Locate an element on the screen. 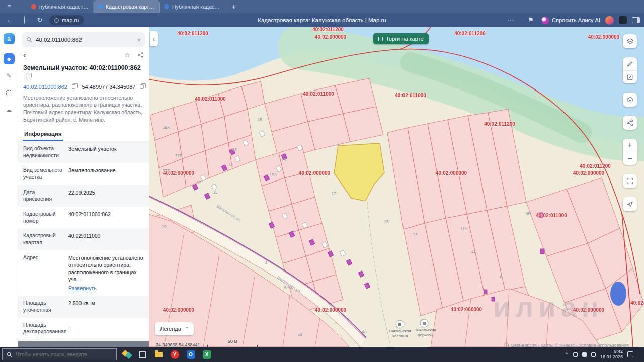 The height and width of the screenshot is (362, 644). avatar is located at coordinates (610, 20).